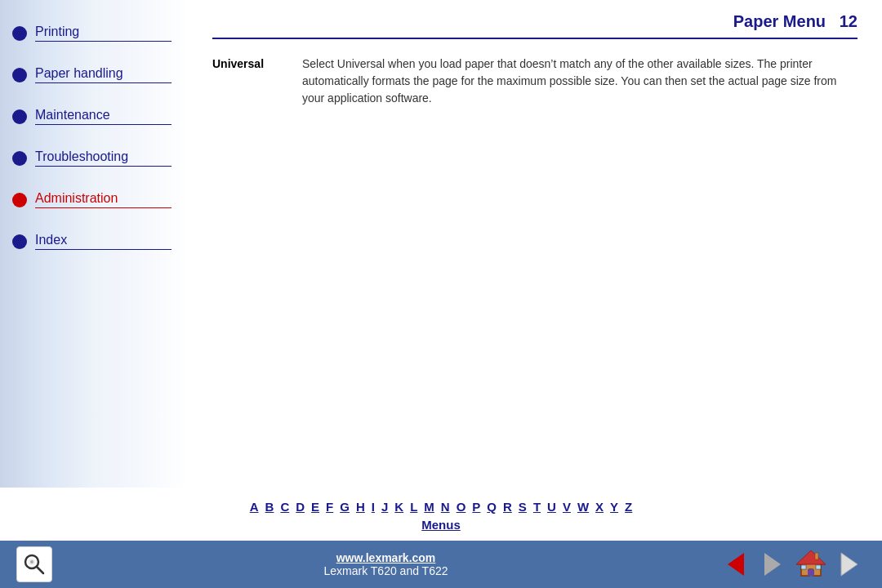 This screenshot has width=882, height=588. What do you see at coordinates (399, 506) in the screenshot?
I see `alpha-link-k: K` at bounding box center [399, 506].